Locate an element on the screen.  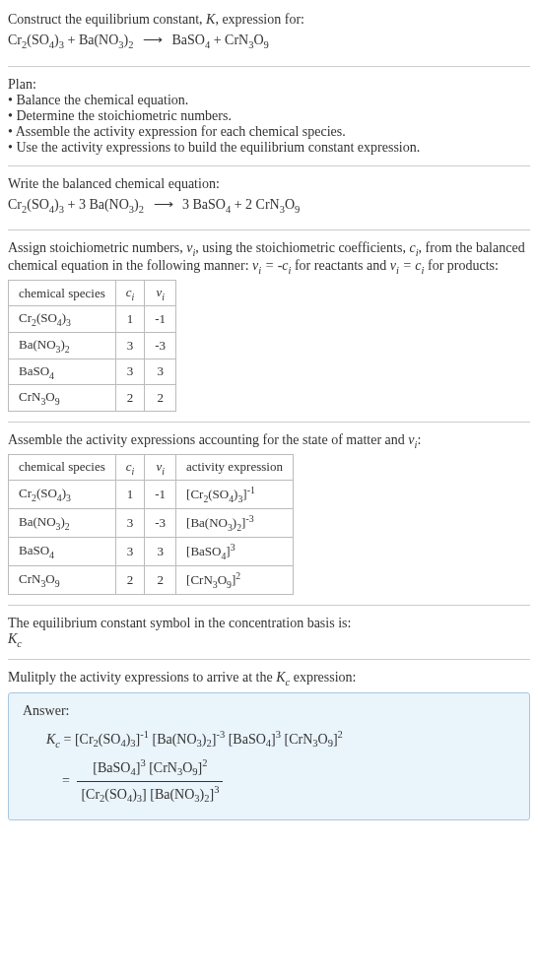
stoich-t5: for products: is located at coordinates (461, 266).